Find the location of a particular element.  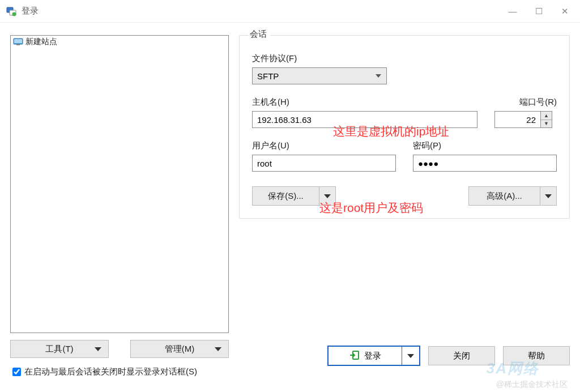

site-item-label: 新建站点 is located at coordinates (41, 42).